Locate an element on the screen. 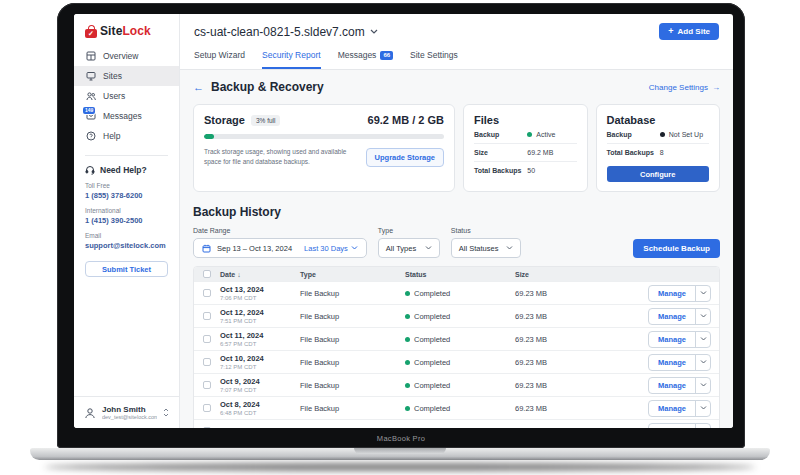  sidebar-item-label: Overview is located at coordinates (120, 56).